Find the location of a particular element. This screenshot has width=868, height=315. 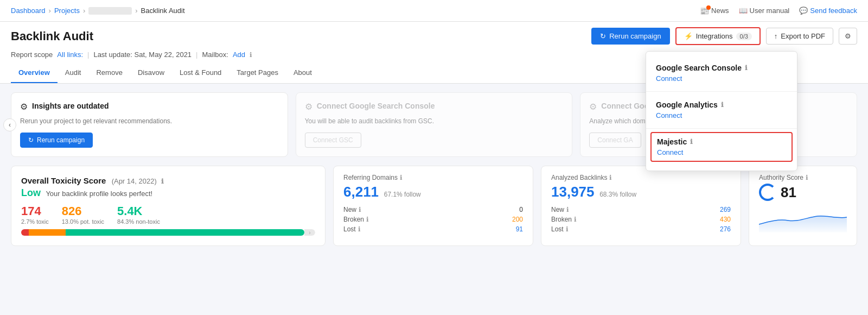

majestic-connect-link: Connect is located at coordinates (722, 152).